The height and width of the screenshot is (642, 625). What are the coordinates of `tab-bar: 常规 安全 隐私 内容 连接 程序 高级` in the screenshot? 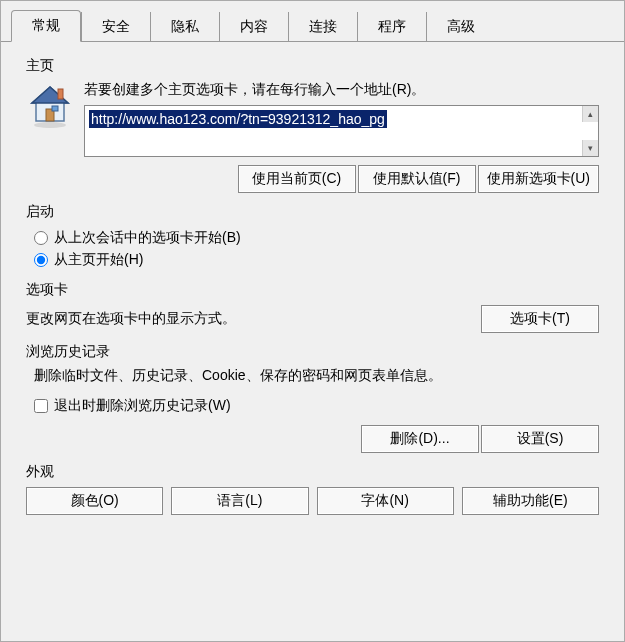 It's located at (312, 22).